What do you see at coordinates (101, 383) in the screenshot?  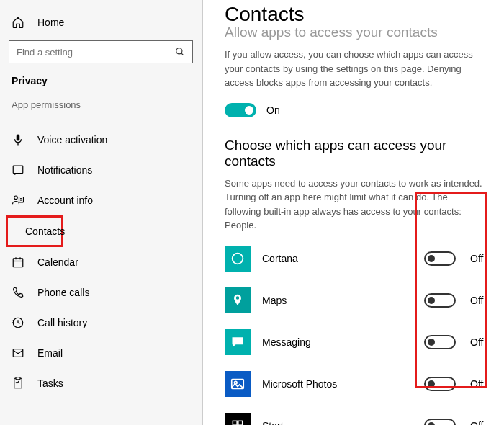 I see `sidebar-item-tasks: Tasks` at bounding box center [101, 383].